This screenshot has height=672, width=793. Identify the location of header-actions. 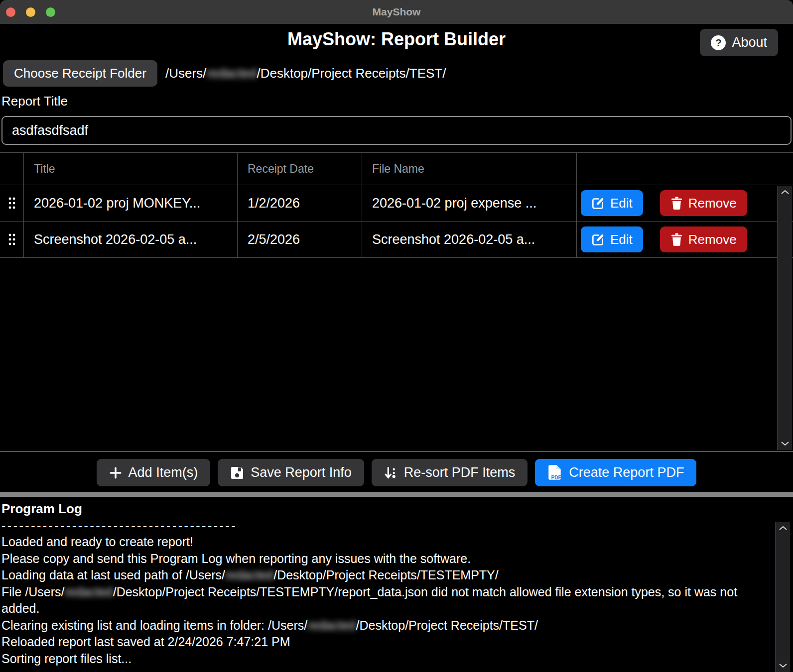
(685, 169).